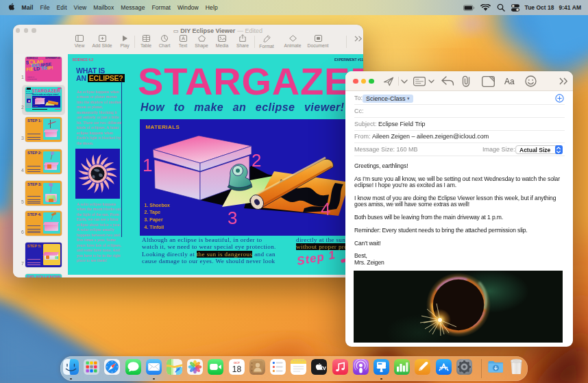  I want to click on svg-text: 2, so click(256, 160).